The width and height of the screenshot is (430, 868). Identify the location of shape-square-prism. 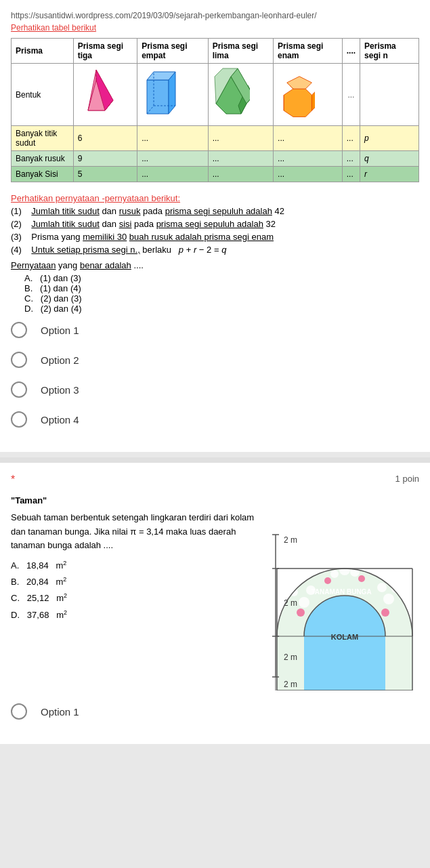
(173, 95).